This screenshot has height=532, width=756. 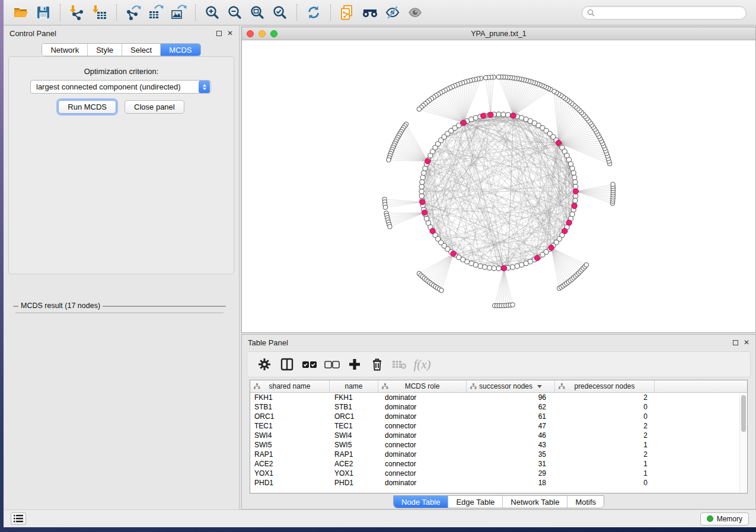 What do you see at coordinates (257, 12) in the screenshot?
I see `zoom-fit-icon` at bounding box center [257, 12].